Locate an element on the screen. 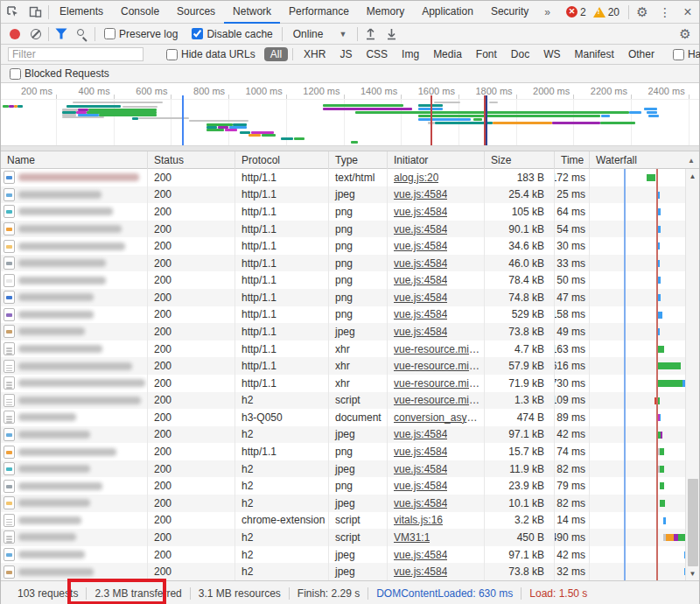  initiator-link: VM31:1 is located at coordinates (411, 537).